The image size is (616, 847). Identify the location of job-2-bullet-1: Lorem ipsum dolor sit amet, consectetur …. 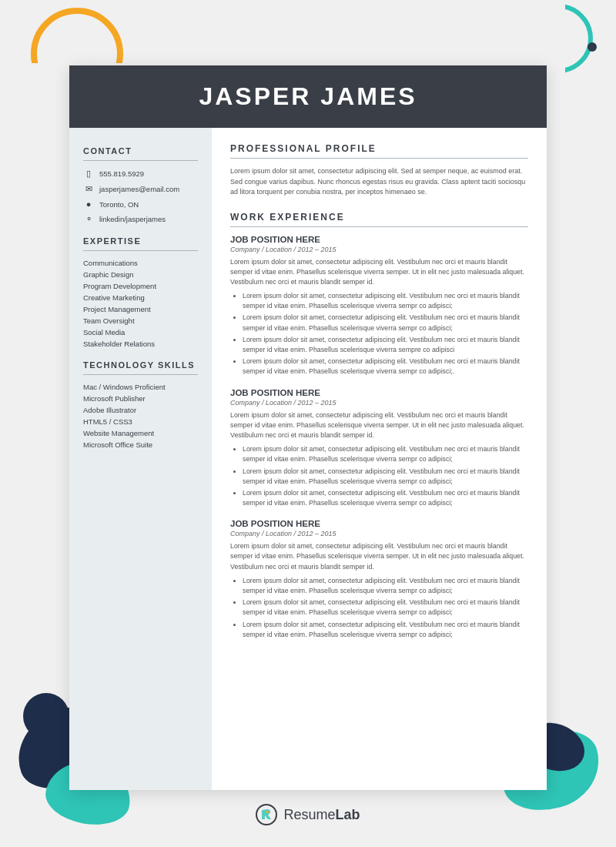
(385, 454).